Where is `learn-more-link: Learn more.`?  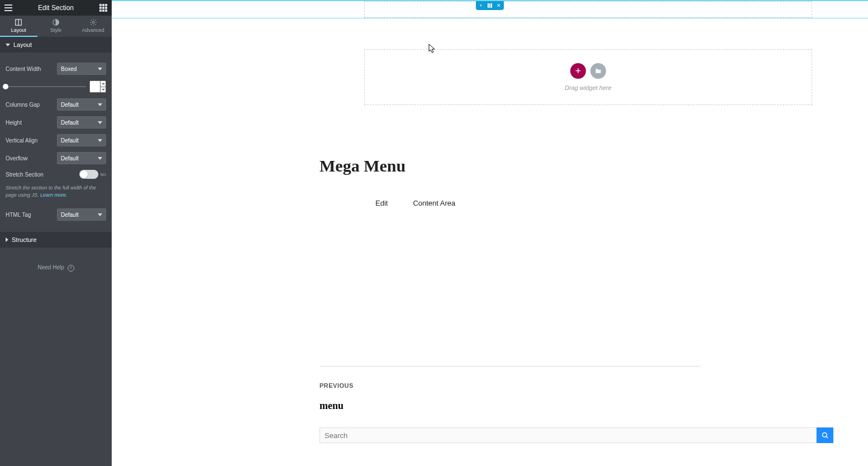 learn-more-link: Learn more. is located at coordinates (54, 195).